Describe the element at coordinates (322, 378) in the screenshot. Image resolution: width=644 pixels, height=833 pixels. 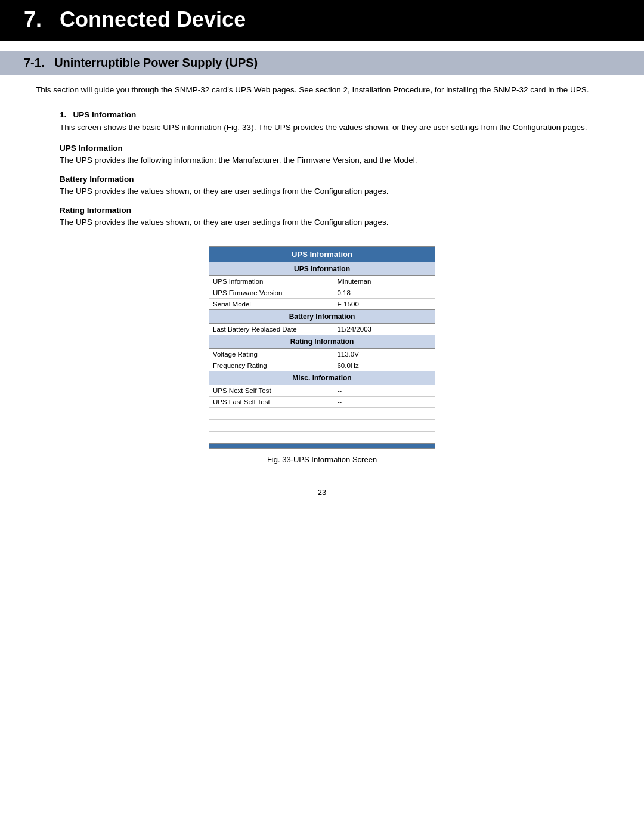
I see `misc-section-label: Misc. Information` at that location.